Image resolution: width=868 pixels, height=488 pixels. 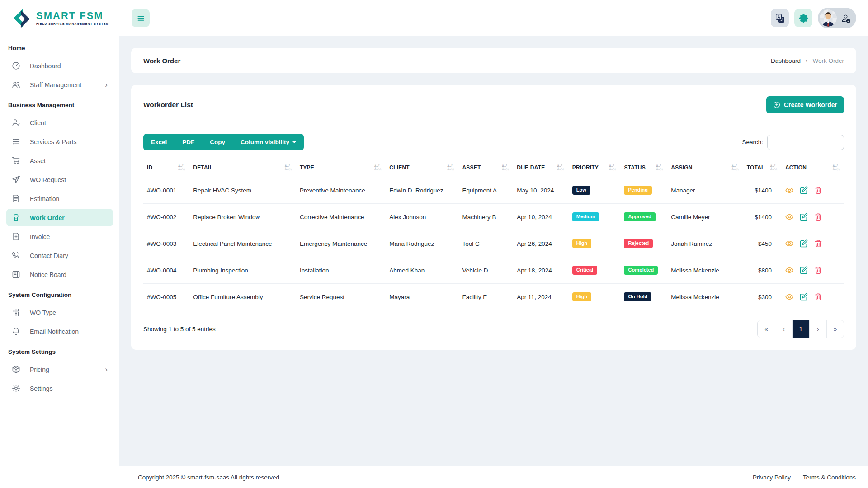 What do you see at coordinates (803, 18) in the screenshot?
I see `settings-button` at bounding box center [803, 18].